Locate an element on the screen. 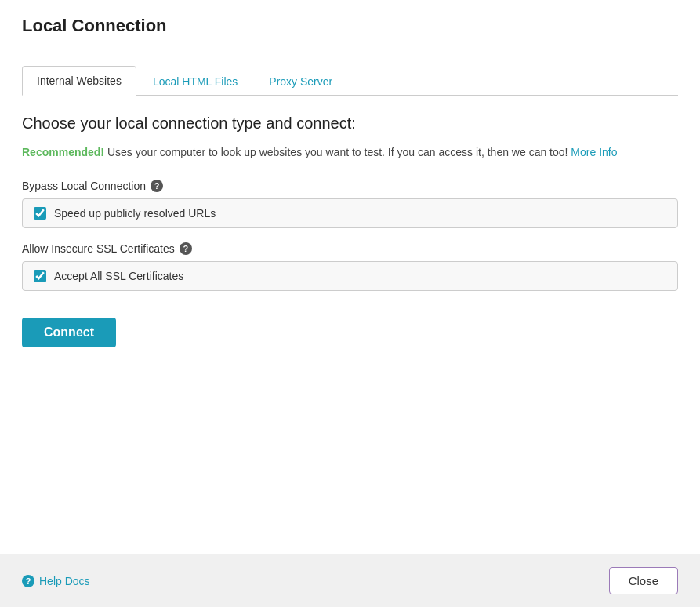 This screenshot has height=607, width=700. ssl-checkbox is located at coordinates (40, 276).